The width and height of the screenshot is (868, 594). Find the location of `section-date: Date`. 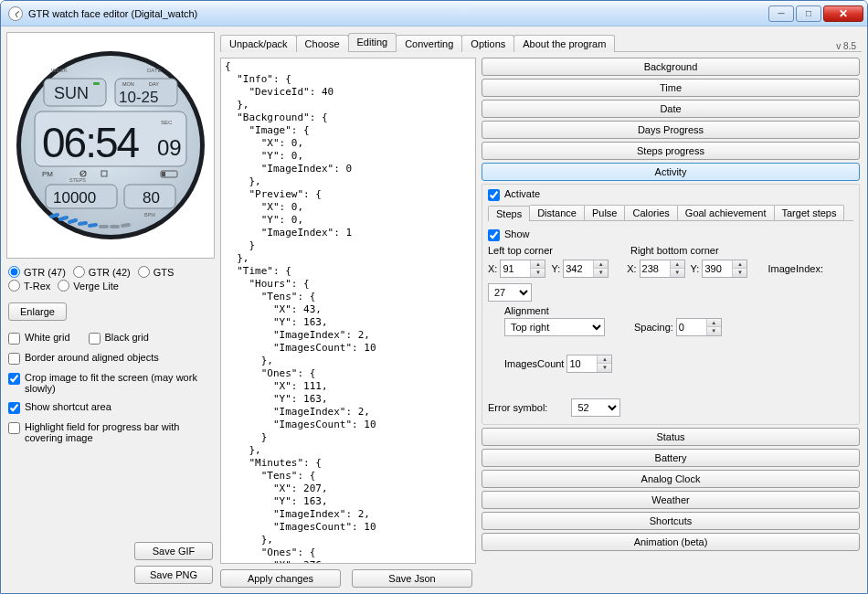

section-date: Date is located at coordinates (671, 109).